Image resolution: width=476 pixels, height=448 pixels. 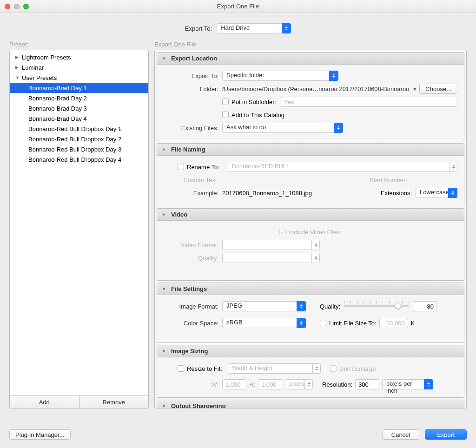 What do you see at coordinates (79, 88) in the screenshot?
I see `preset-item: Bonnaroo-Brad Day 1` at bounding box center [79, 88].